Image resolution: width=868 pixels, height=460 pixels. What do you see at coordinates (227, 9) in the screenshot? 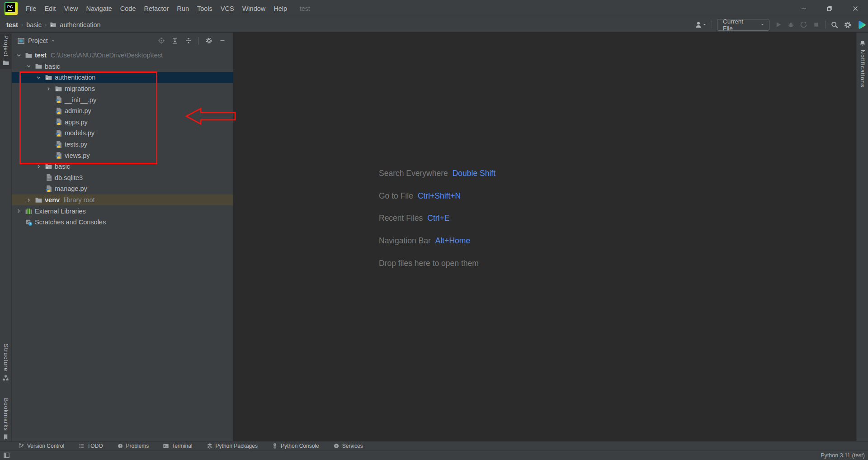
I see `menu-vcs: VCS` at bounding box center [227, 9].